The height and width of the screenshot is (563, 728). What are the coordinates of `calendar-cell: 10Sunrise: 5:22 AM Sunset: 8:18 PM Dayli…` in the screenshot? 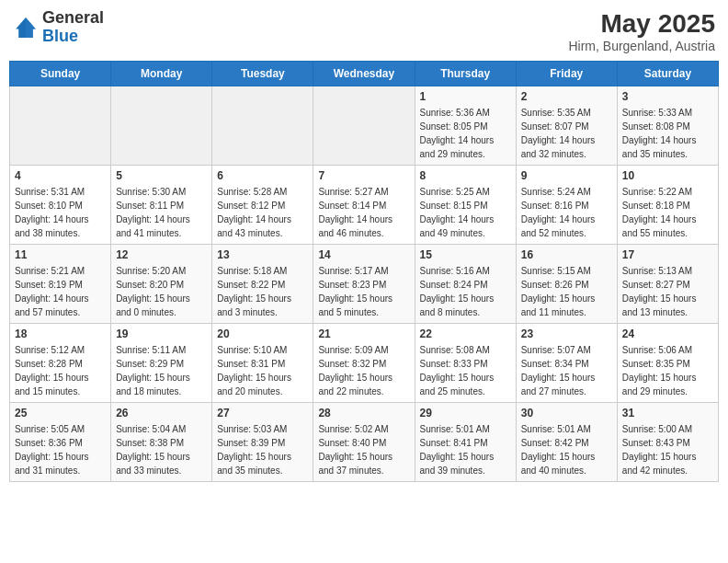 It's located at (667, 205).